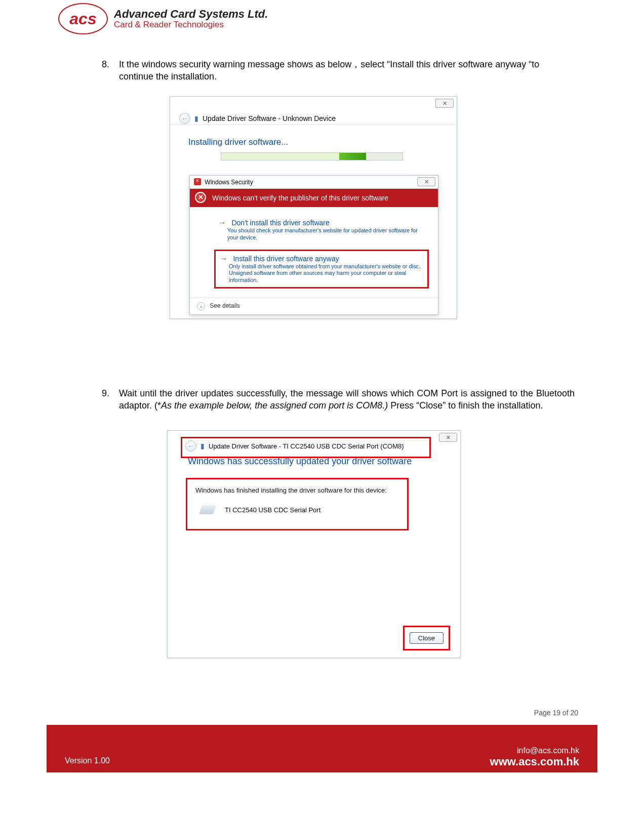 Image resolution: width=644 pixels, height=817 pixels. What do you see at coordinates (556, 713) in the screenshot?
I see `page-number: Page 19 of 20` at bounding box center [556, 713].